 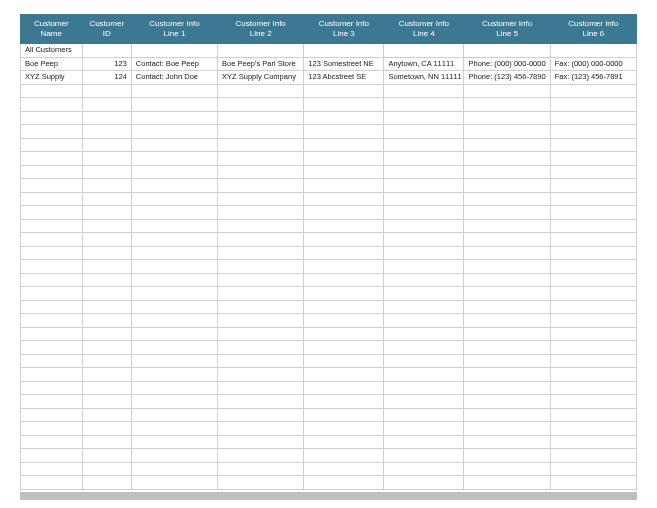 I want to click on cell-id: 123, so click(x=106, y=64).